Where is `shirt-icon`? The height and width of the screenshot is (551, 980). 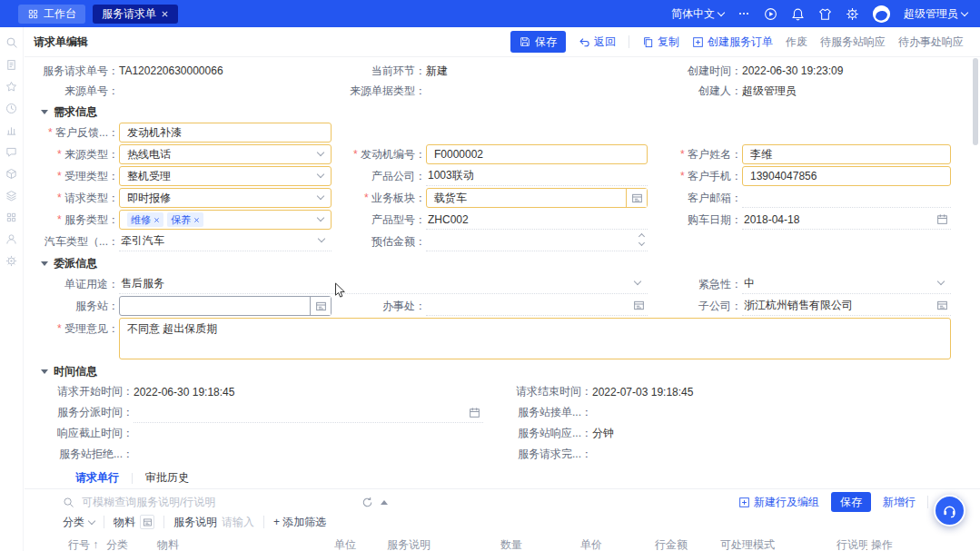
shirt-icon is located at coordinates (825, 15).